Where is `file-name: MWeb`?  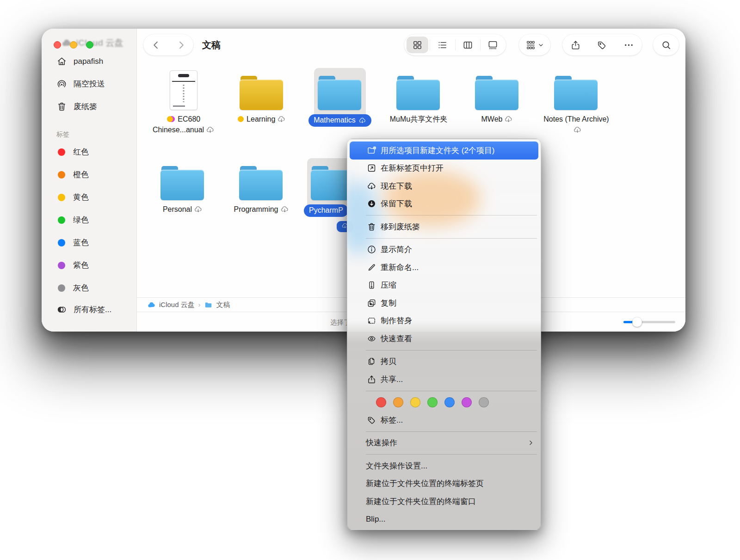
file-name: MWeb is located at coordinates (492, 119).